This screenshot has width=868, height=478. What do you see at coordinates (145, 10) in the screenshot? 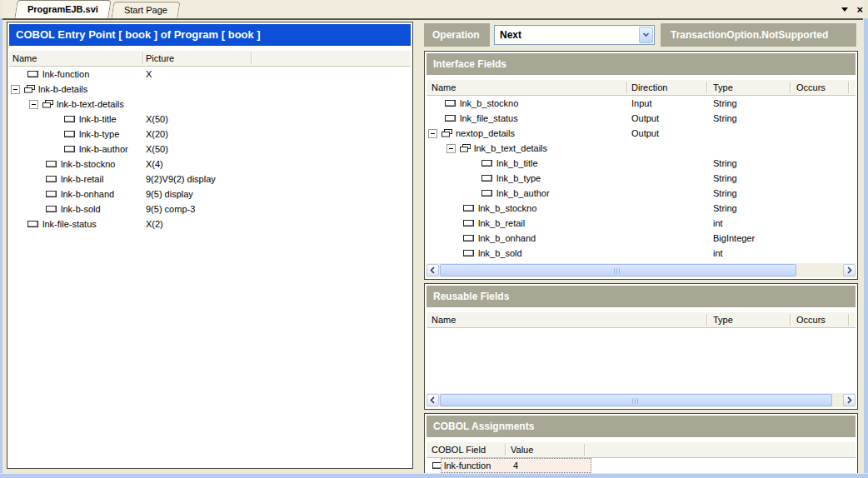
I see `tab-start-page: Start Page` at bounding box center [145, 10].